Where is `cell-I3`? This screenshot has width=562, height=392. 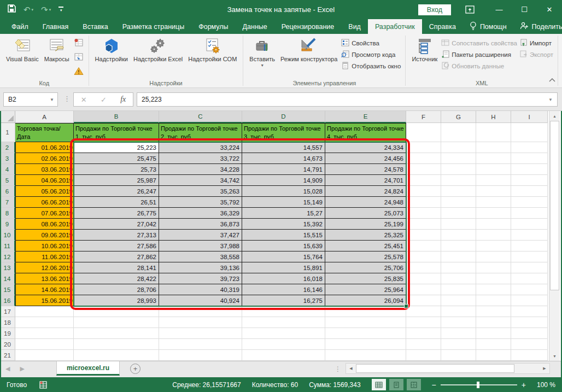 cell-I3 is located at coordinates (529, 159).